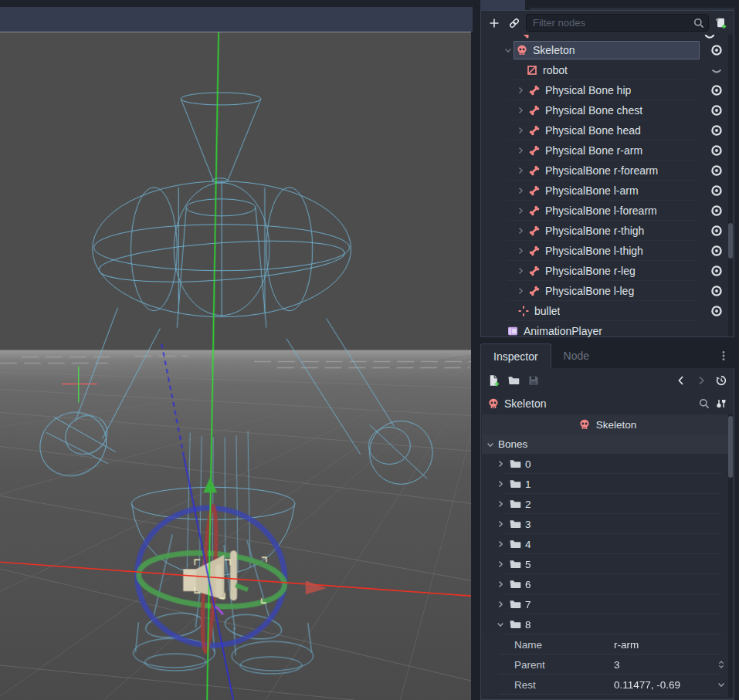 This screenshot has width=739, height=700. What do you see at coordinates (590, 271) in the screenshot?
I see `node-label: PhysicalBone r-leg` at bounding box center [590, 271].